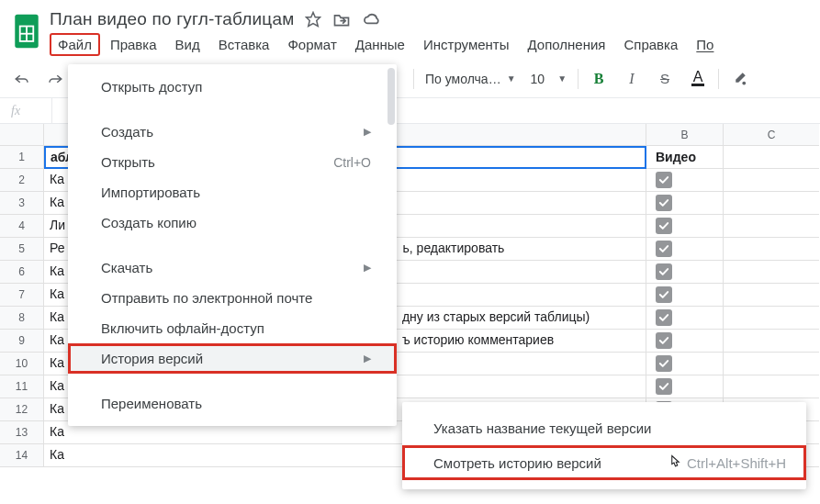 The height and width of the screenshot is (504, 820). What do you see at coordinates (22, 433) in the screenshot?
I see `row-header: 13` at bounding box center [22, 433].